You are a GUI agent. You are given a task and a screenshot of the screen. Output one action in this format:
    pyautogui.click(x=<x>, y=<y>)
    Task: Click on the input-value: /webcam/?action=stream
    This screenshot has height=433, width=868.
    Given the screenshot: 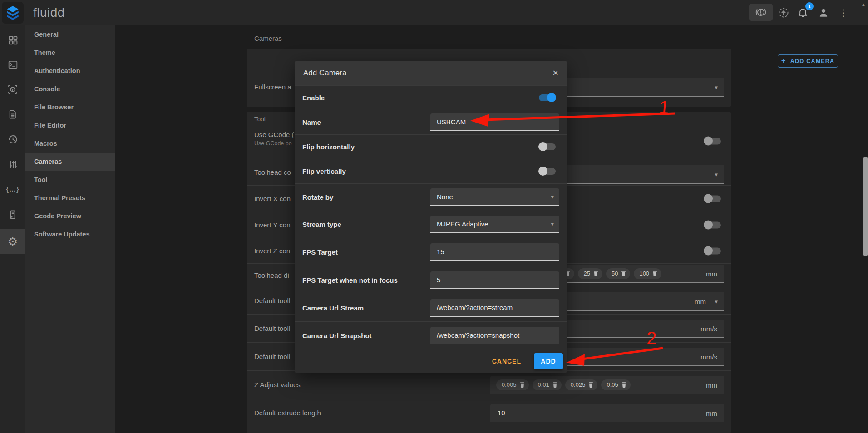 What is the action you would take?
    pyautogui.click(x=475, y=308)
    